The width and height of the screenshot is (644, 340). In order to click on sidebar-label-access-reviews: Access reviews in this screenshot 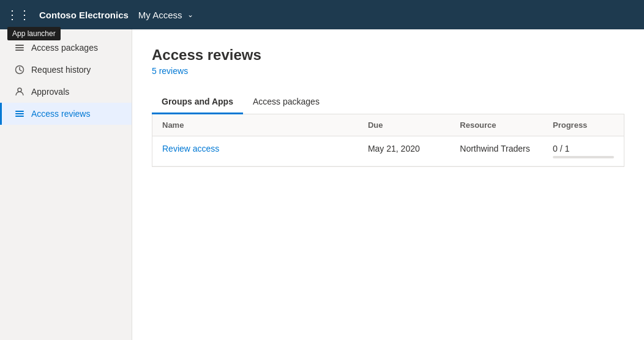, I will do `click(61, 114)`.